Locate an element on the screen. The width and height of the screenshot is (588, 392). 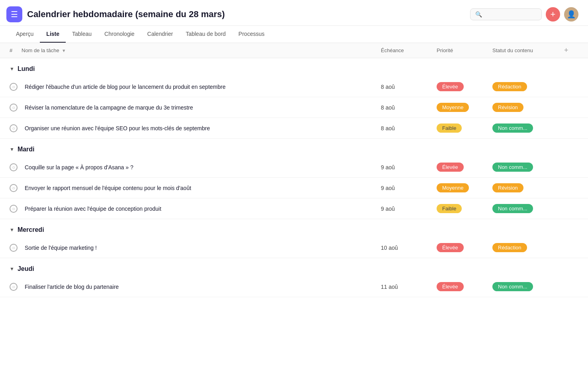
section-label-jeudi: Jeudi is located at coordinates (26, 269).